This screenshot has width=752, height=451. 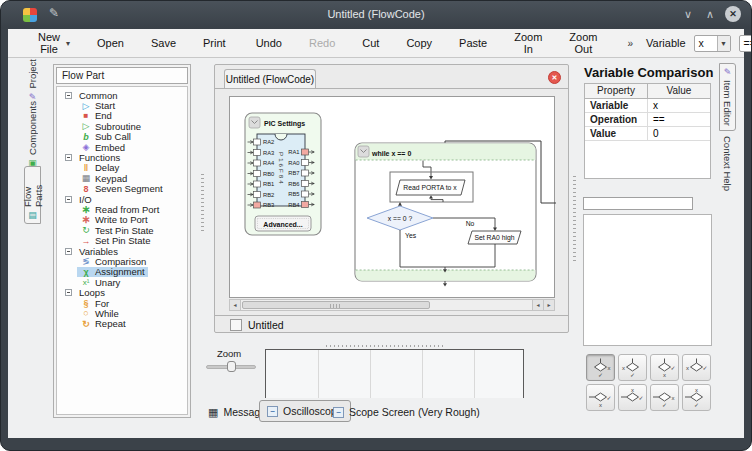 I want to click on pic-collapse-button, so click(x=254, y=122).